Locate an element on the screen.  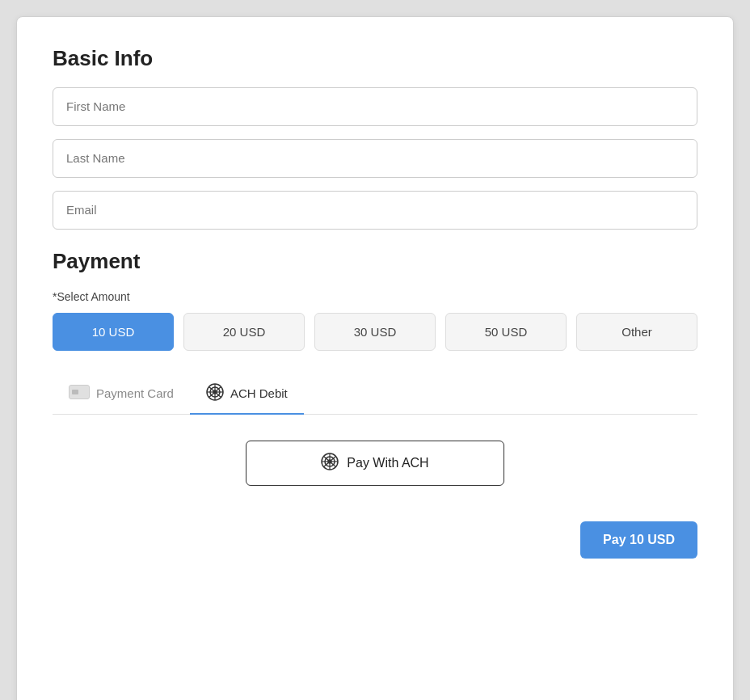
last-name-input is located at coordinates (375, 158).